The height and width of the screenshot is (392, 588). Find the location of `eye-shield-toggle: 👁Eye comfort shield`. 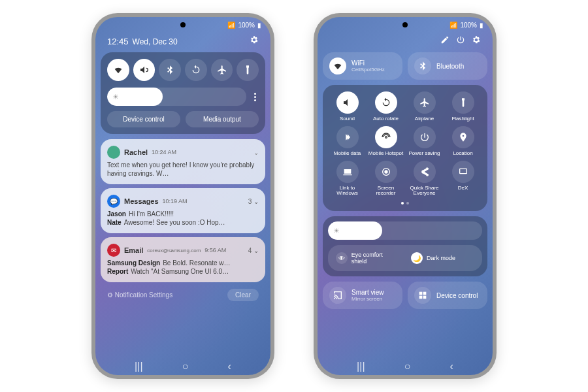

eye-shield-toggle: 👁Eye comfort shield is located at coordinates (367, 258).